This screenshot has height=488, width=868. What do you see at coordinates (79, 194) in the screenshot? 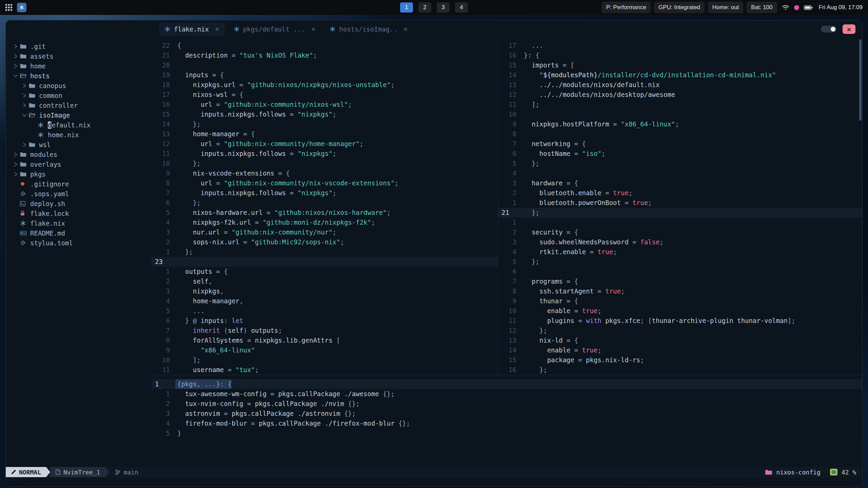
I see `tree-item-sops-yaml: .sops.yaml` at bounding box center [79, 194].